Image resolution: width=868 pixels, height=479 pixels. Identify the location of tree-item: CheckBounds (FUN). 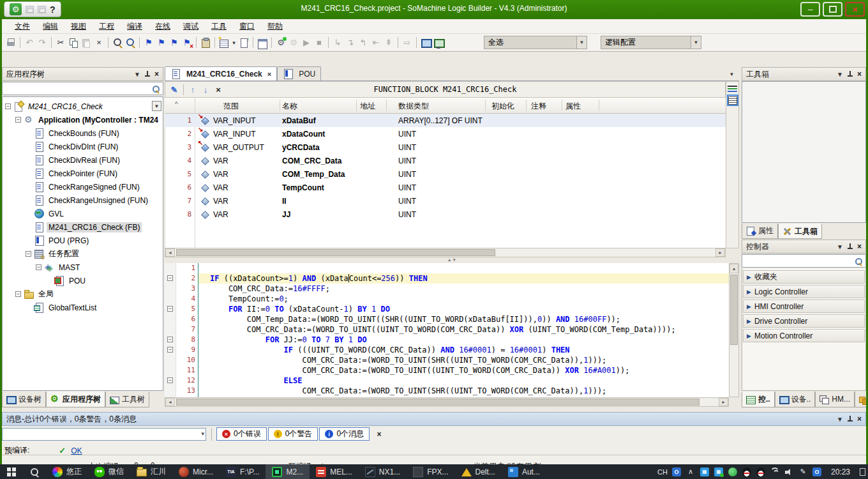
(83, 133).